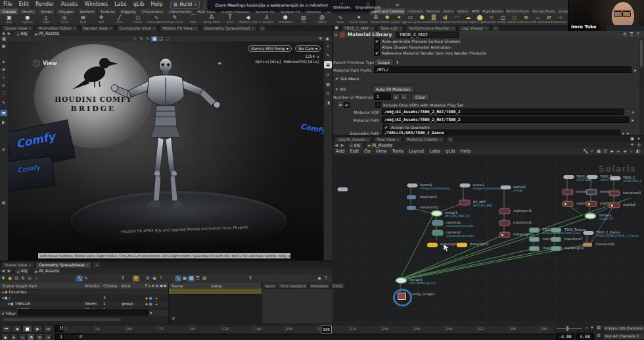 This screenshot has height=340, width=644. Describe the element at coordinates (322, 20) in the screenshot. I see `shelf-tool: @ Spiral` at that location.